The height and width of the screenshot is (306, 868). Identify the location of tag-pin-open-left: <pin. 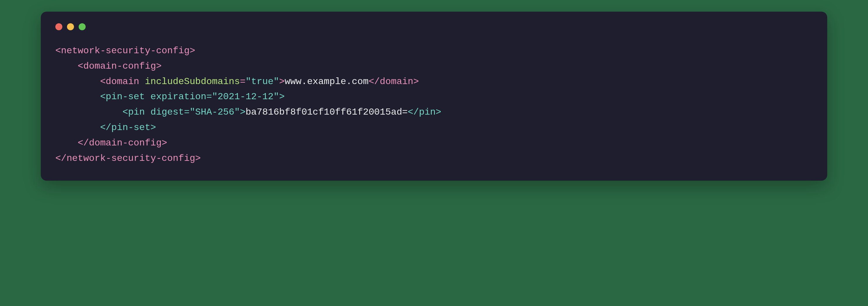
(136, 112).